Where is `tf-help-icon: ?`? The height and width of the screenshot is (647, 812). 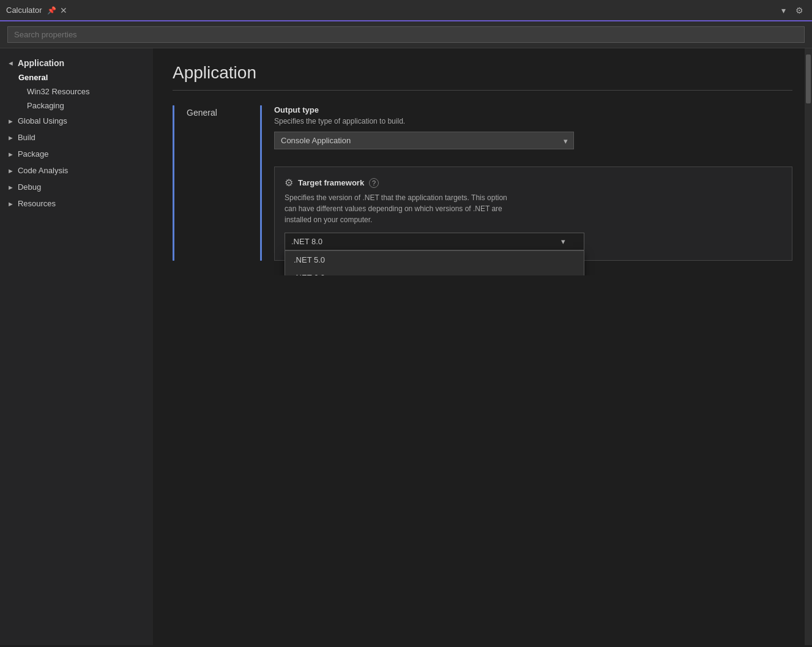 tf-help-icon: ? is located at coordinates (374, 183).